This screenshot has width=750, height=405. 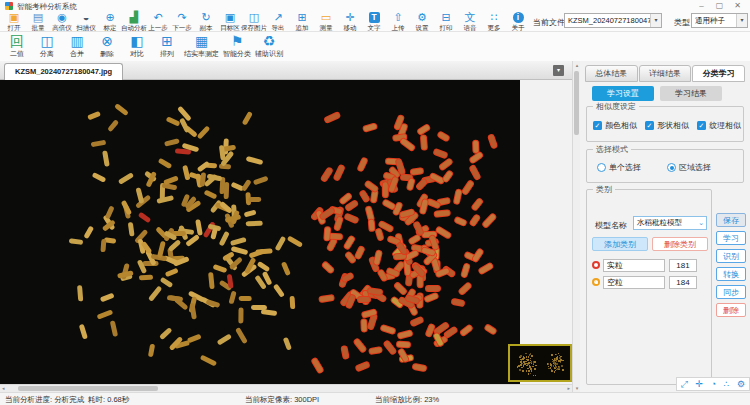 What do you see at coordinates (576, 103) in the screenshot?
I see `vertical-scrollbar-thumb` at bounding box center [576, 103].